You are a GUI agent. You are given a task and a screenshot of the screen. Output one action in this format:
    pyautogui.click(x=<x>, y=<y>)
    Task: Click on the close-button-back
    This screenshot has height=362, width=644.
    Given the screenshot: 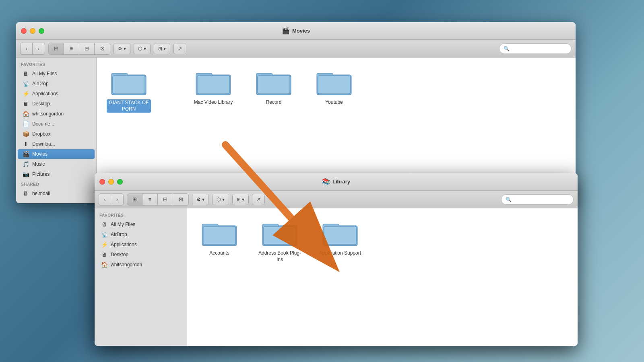 What is the action you would take?
    pyautogui.click(x=24, y=31)
    